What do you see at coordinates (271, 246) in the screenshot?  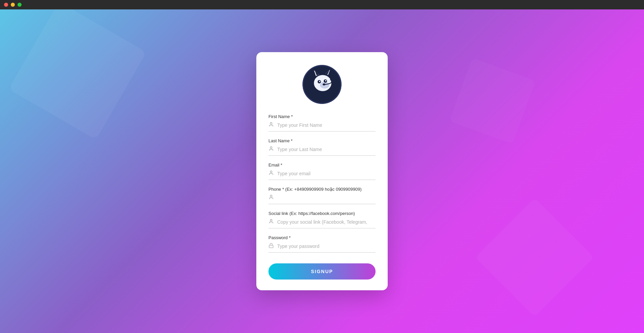 I see `password-lock-icon` at bounding box center [271, 246].